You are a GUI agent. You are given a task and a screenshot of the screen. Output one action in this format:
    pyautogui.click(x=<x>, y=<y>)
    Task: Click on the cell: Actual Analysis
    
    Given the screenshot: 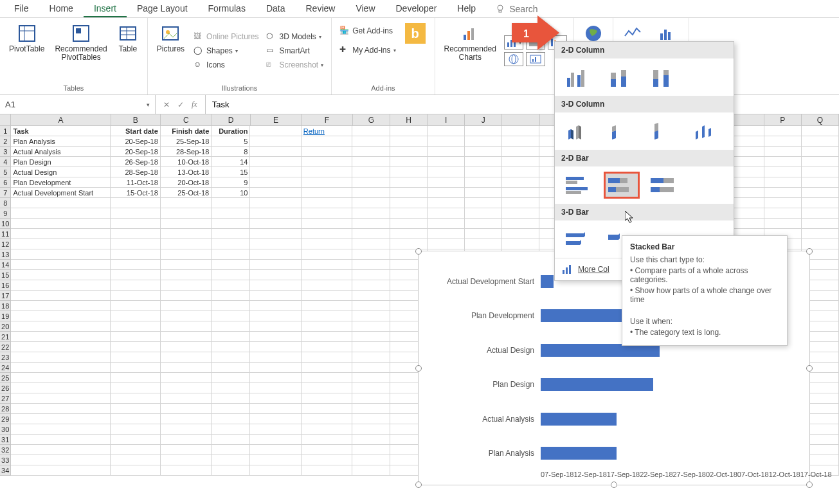 What is the action you would take?
    pyautogui.click(x=60, y=152)
    